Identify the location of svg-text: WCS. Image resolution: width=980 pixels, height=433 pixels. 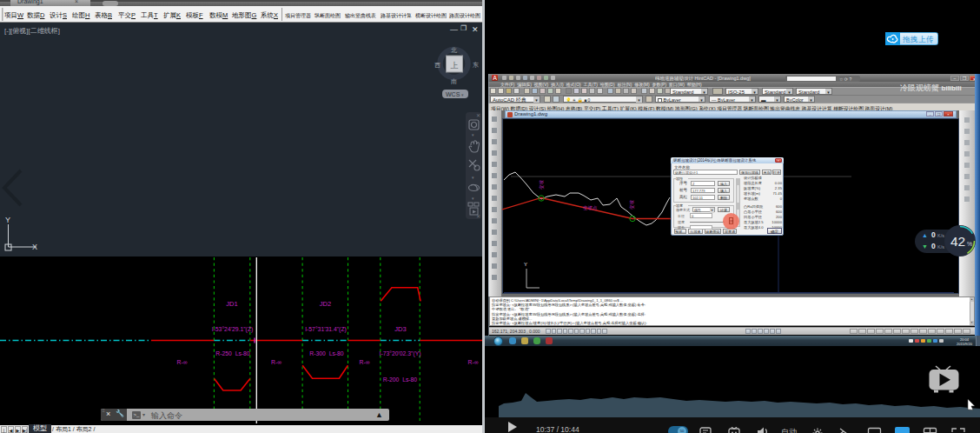
(454, 94).